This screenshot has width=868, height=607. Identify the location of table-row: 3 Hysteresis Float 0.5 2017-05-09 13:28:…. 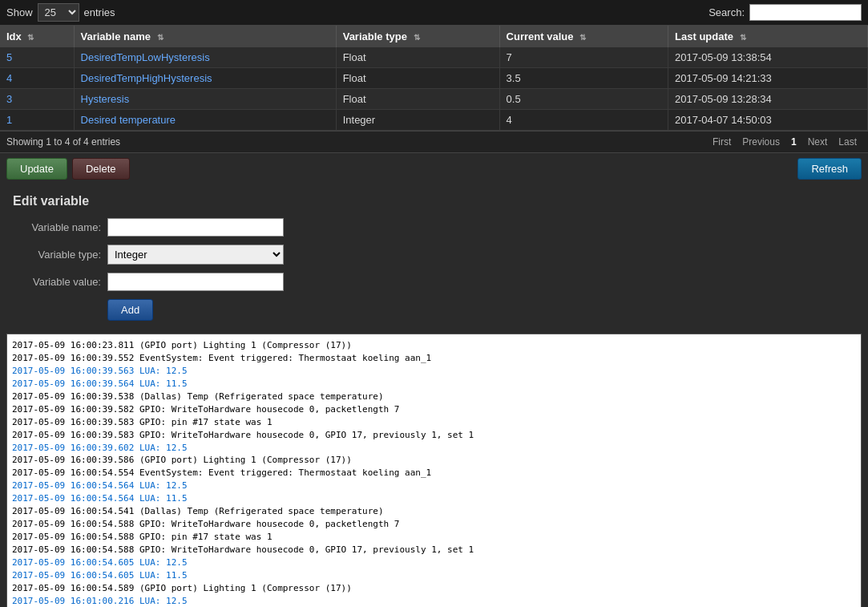
(434, 99).